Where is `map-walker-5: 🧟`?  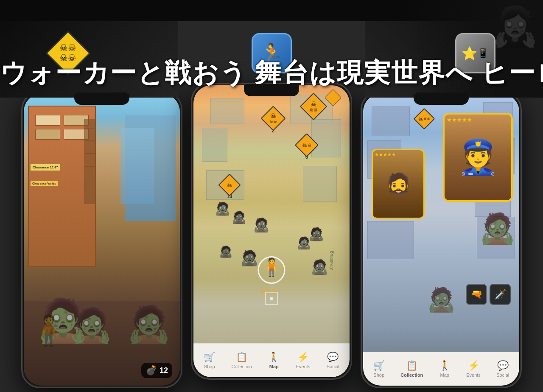 map-walker-5: 🧟 is located at coordinates (304, 243).